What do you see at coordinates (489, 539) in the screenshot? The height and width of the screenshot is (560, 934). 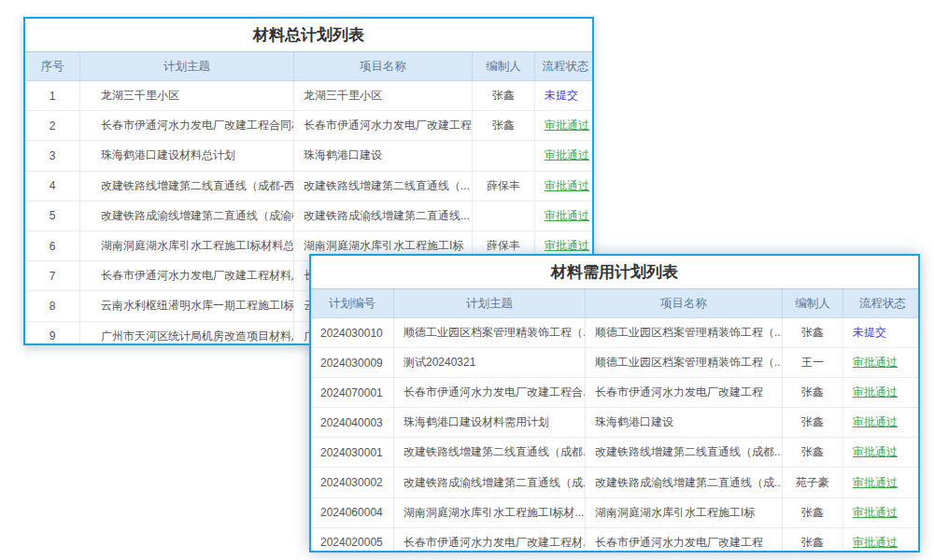 I see `cell-subject: 长春市伊通河水力发电厂改建工程材...` at bounding box center [489, 539].